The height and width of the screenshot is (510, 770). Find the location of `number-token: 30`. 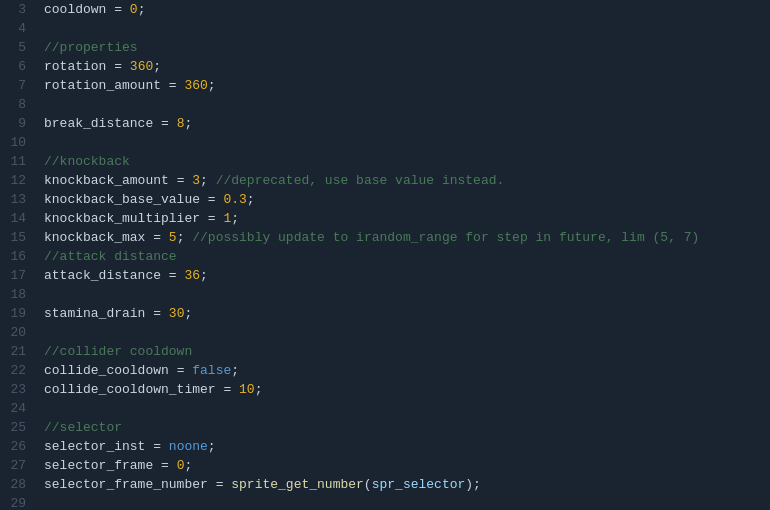

number-token: 30 is located at coordinates (177, 314).